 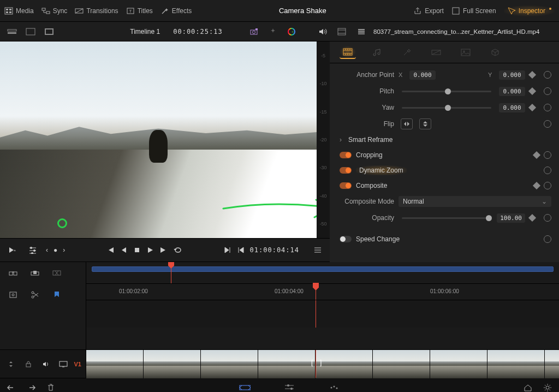 What do you see at coordinates (164, 250) in the screenshot?
I see `last-frame` at bounding box center [164, 250].